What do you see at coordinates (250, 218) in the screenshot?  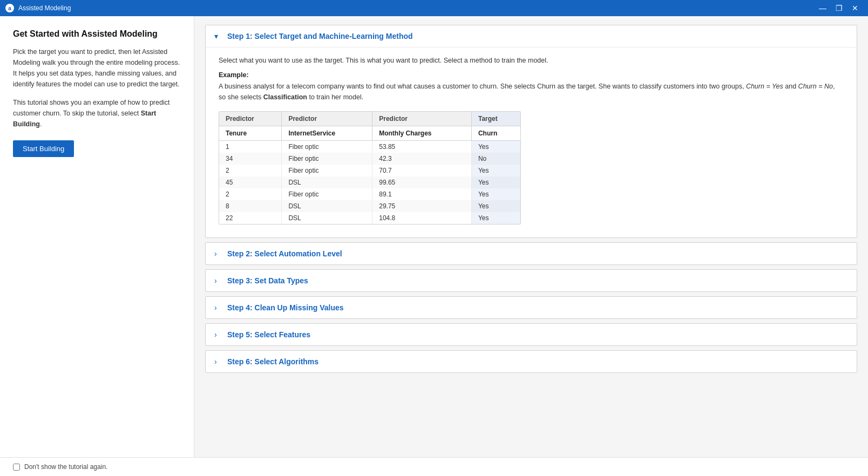 I see `table-cell: 22` at bounding box center [250, 218].